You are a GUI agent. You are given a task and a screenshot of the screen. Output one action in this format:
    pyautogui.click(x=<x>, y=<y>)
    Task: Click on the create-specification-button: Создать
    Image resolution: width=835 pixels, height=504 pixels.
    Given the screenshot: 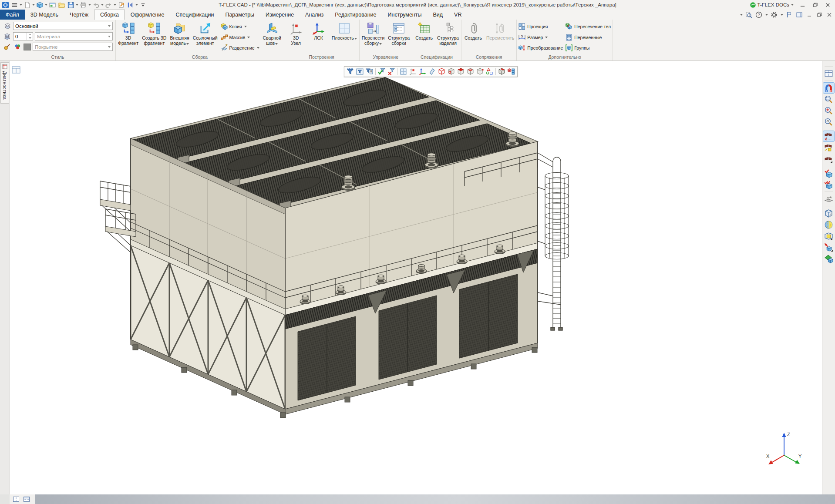 What is the action you would take?
    pyautogui.click(x=424, y=37)
    